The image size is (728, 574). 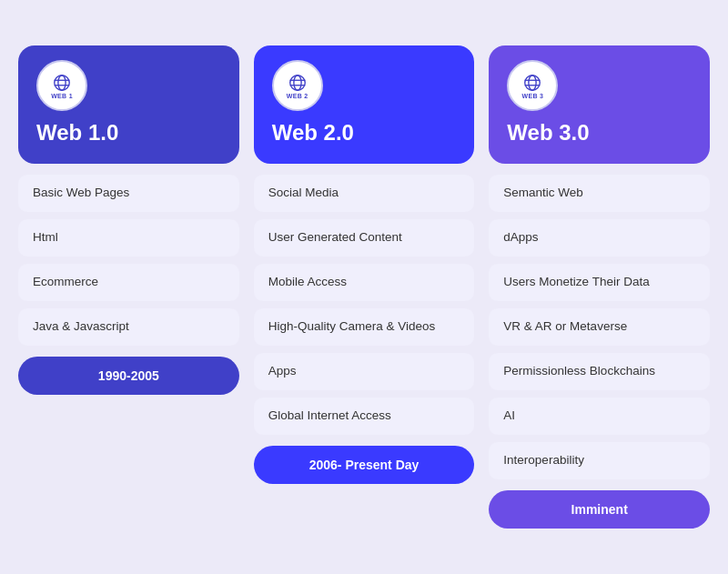 What do you see at coordinates (77, 133) in the screenshot?
I see `title-web1: Web 1.0` at bounding box center [77, 133].